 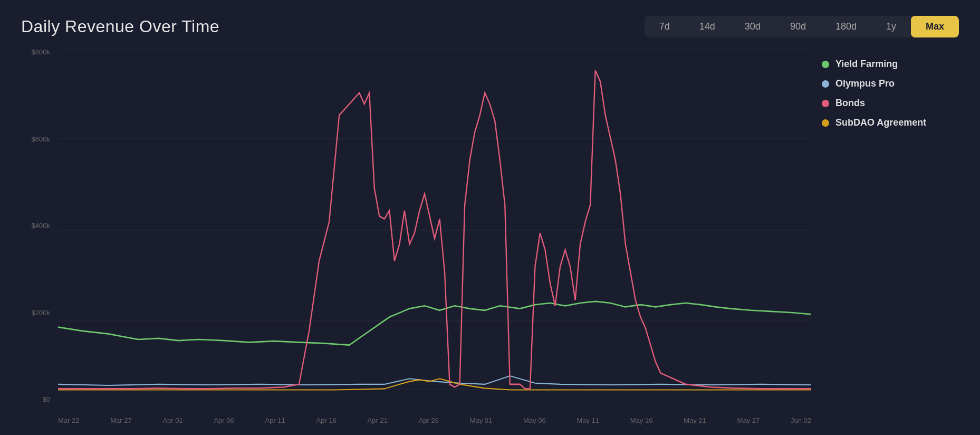 I want to click on yield-farming-label: Yield Farming, so click(x=867, y=64).